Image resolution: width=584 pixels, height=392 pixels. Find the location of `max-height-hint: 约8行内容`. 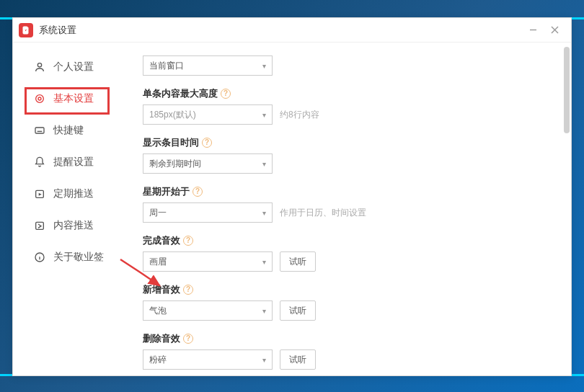

max-height-hint: 约8行内容 is located at coordinates (300, 115).